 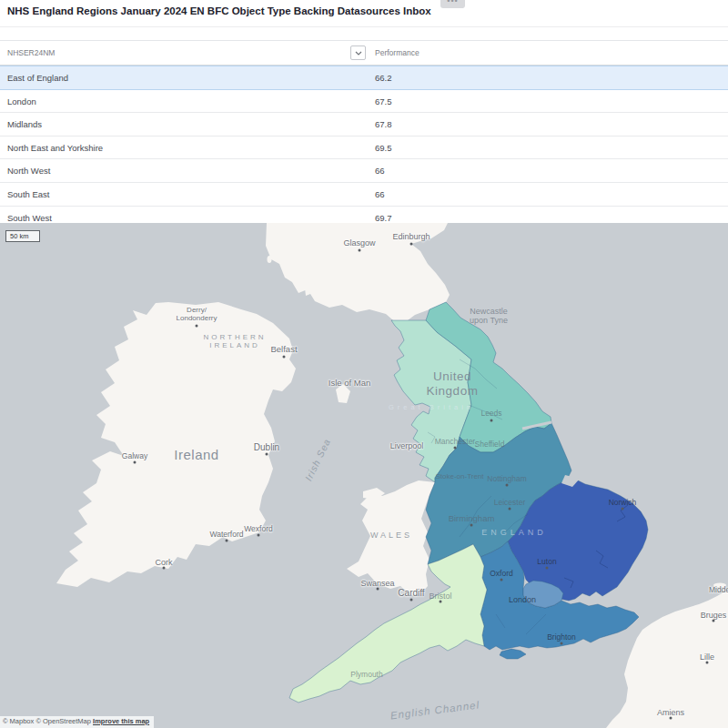 What do you see at coordinates (18, 721) in the screenshot?
I see `mapbox-attribution-link: © Mapbox` at bounding box center [18, 721].